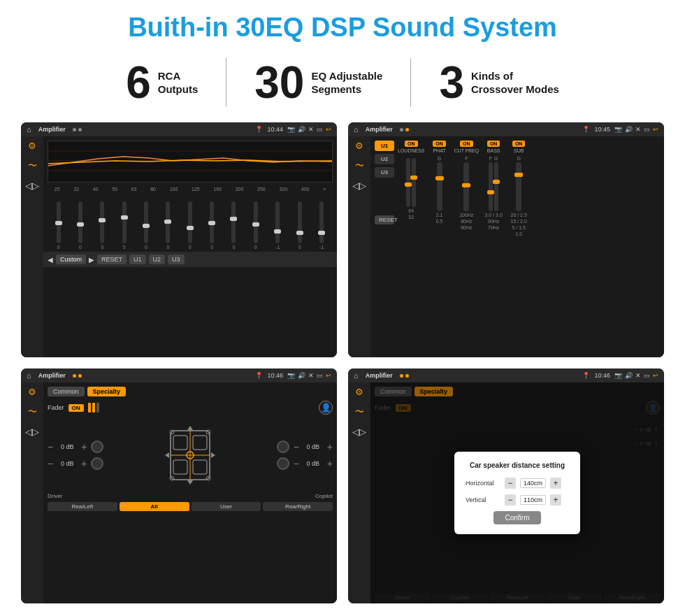 The height and width of the screenshot is (616, 685). I want to click on minus-3: −, so click(296, 447).